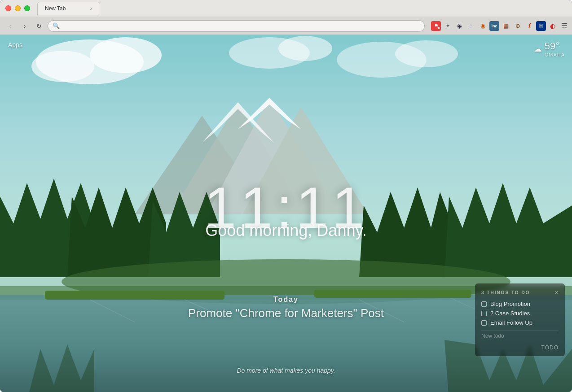  What do you see at coordinates (555, 55) in the screenshot?
I see `weather-city: OMAHA` at bounding box center [555, 55].